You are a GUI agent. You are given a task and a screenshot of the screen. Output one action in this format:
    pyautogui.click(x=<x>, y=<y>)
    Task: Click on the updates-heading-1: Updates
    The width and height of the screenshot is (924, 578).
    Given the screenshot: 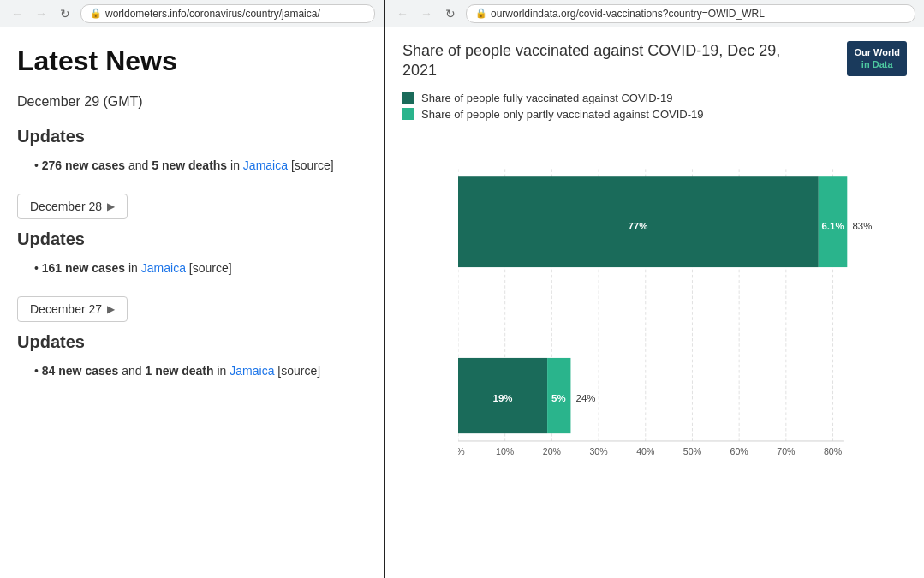 What is the action you would take?
    pyautogui.click(x=192, y=137)
    